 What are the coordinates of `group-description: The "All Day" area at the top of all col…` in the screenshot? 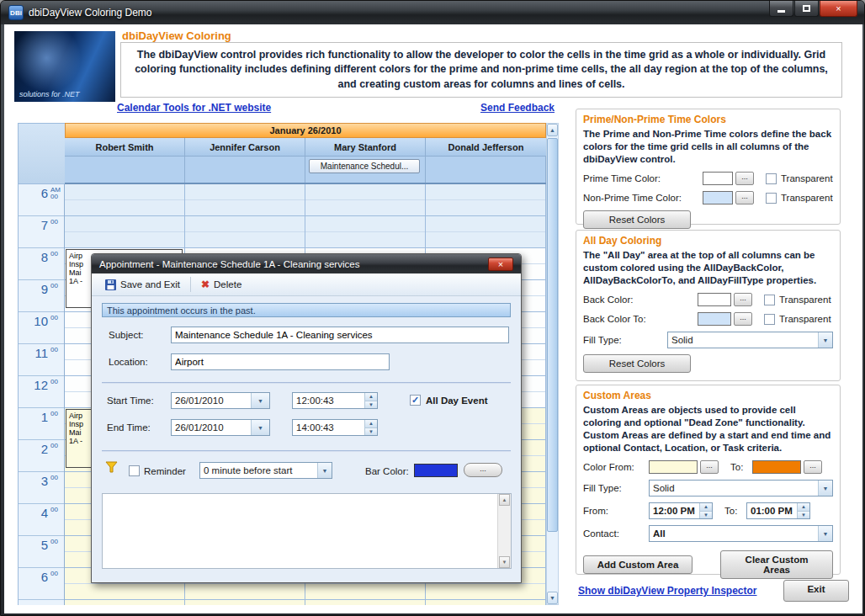 It's located at (708, 268).